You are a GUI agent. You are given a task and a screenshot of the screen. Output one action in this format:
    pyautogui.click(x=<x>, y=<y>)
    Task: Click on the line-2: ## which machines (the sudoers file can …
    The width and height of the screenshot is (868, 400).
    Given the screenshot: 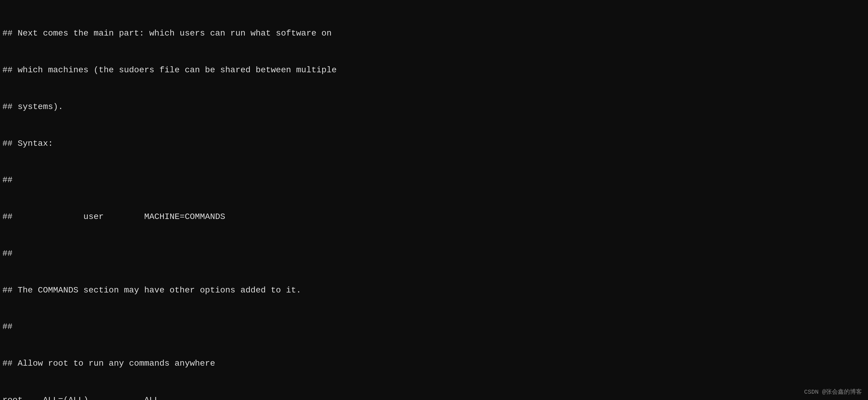 What is the action you would take?
    pyautogui.click(x=435, y=70)
    